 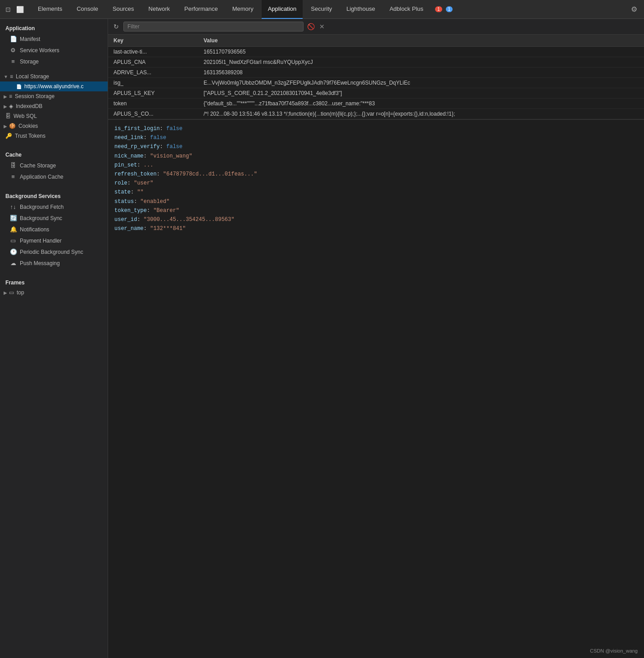 What do you see at coordinates (153, 94) in the screenshot?
I see `table-cell-key: APLUS_LS_KEY` at bounding box center [153, 94].